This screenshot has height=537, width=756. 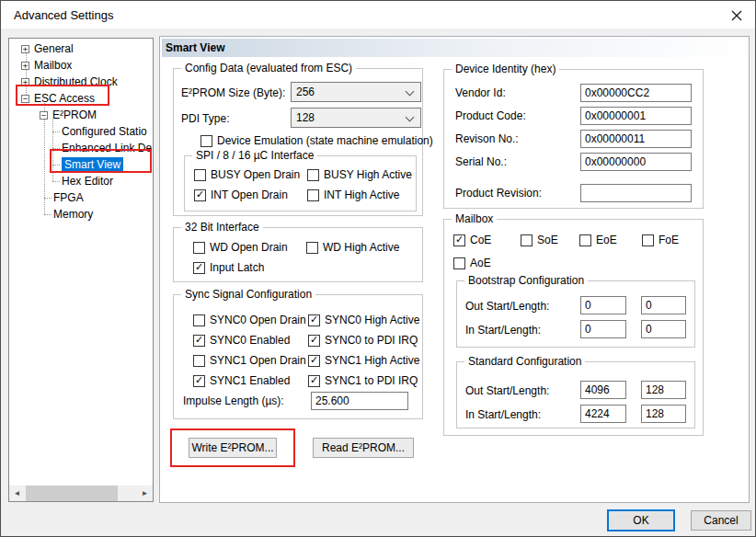 What do you see at coordinates (81, 115) in the screenshot?
I see `tree-item-eeprom: − E²PROM` at bounding box center [81, 115].